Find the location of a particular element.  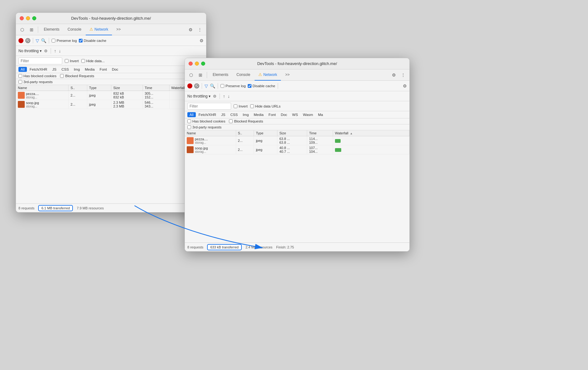

disable-cache-front: Disable cache is located at coordinates (261, 86).